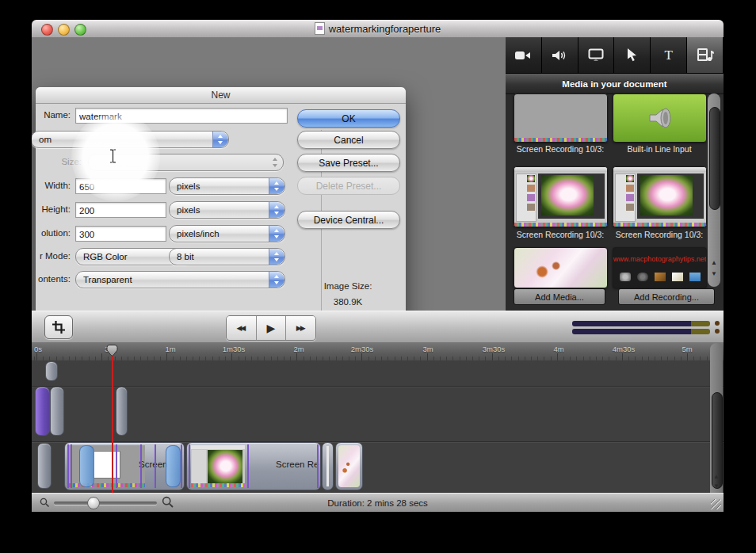 This screenshot has width=756, height=553. What do you see at coordinates (198, 234) in the screenshot?
I see `resolution-unit-value: pixels/inch` at bounding box center [198, 234].